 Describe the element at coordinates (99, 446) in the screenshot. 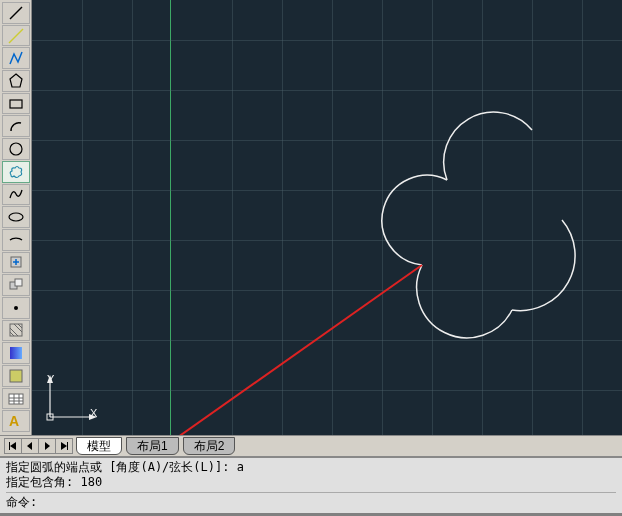

I see `tab-model: 模型` at that location.